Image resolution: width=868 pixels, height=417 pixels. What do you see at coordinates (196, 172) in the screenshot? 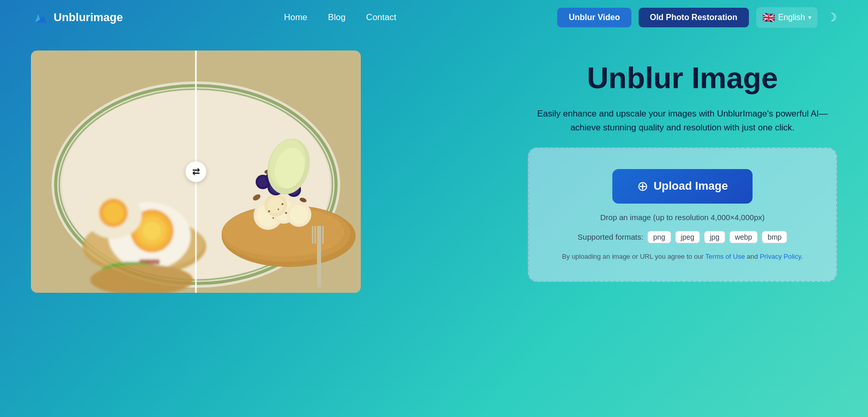
I see `swap-button: ⇄` at bounding box center [196, 172].